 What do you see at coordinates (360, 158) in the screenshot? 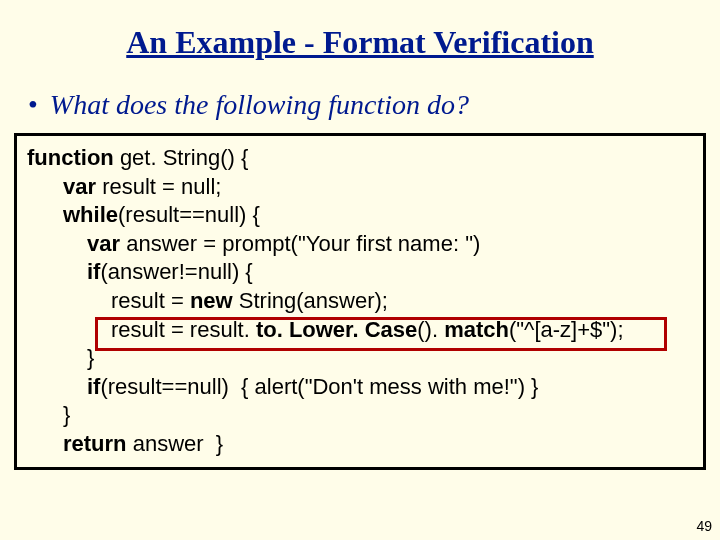
I see `code-line: function get. String() {` at bounding box center [360, 158].